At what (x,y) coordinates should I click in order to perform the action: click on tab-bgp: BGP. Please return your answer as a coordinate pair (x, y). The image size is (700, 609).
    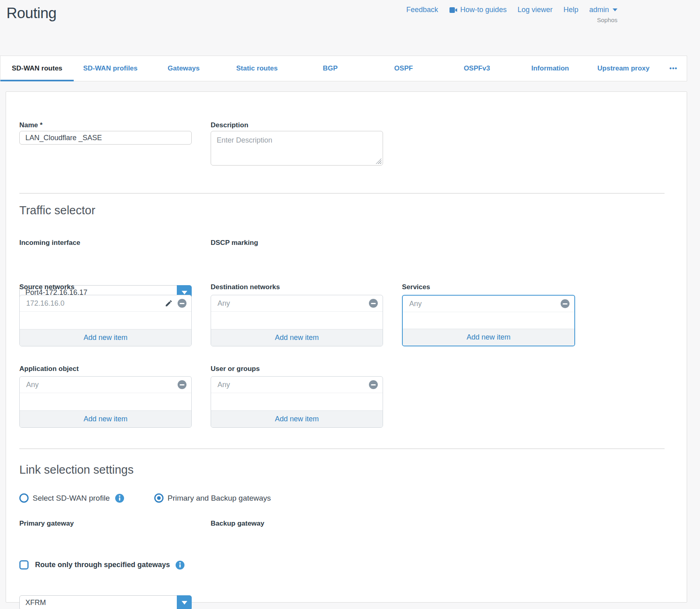
    Looking at the image, I should click on (330, 68).